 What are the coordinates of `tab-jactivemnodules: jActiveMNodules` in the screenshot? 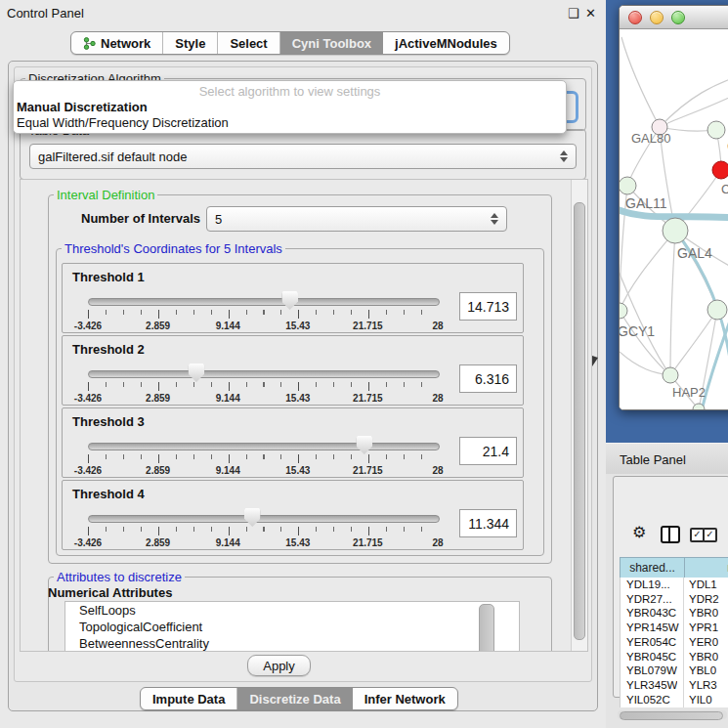 It's located at (446, 43).